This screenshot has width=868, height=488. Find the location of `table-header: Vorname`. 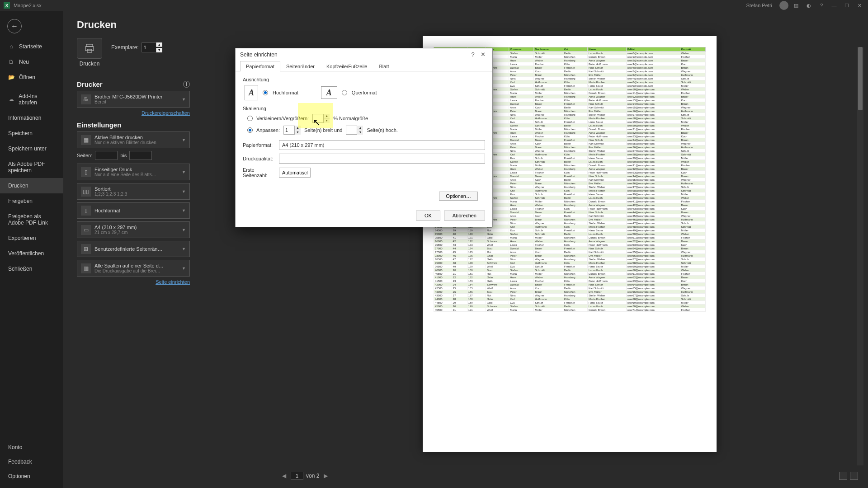

table-header: Vorname is located at coordinates (522, 50).